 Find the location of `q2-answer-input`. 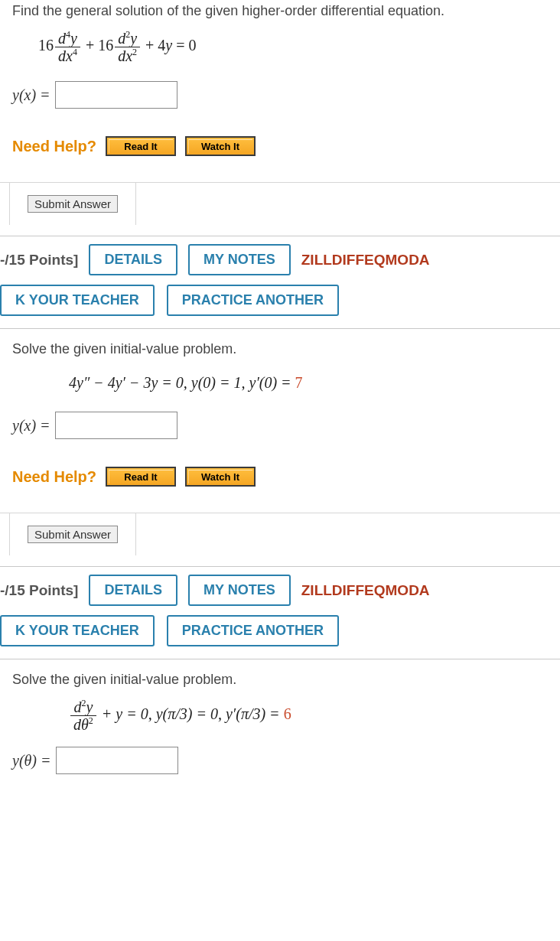

q2-answer-input is located at coordinates (116, 425).